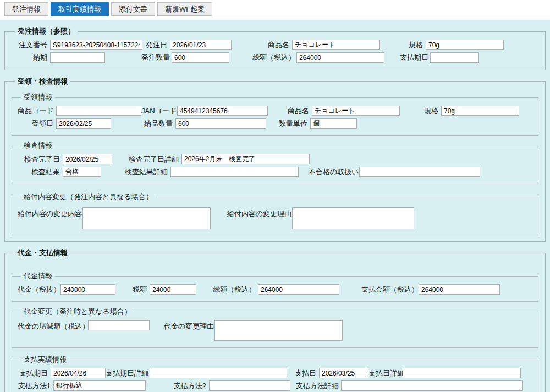 This screenshot has width=550, height=392. What do you see at coordinates (295, 111) in the screenshot?
I see `receipt-product-name-label: 商品名` at bounding box center [295, 111].